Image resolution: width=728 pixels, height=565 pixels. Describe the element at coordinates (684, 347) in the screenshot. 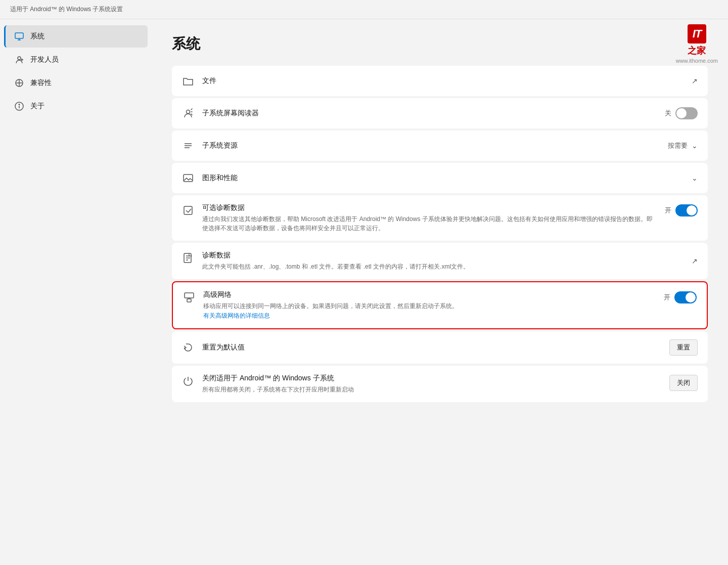

I see `reset-button: 重置` at that location.